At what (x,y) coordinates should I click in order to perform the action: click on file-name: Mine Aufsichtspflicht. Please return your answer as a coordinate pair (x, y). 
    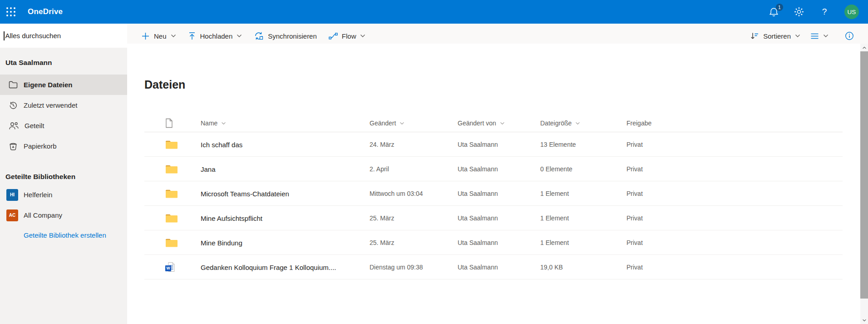
    Looking at the image, I should click on (232, 218).